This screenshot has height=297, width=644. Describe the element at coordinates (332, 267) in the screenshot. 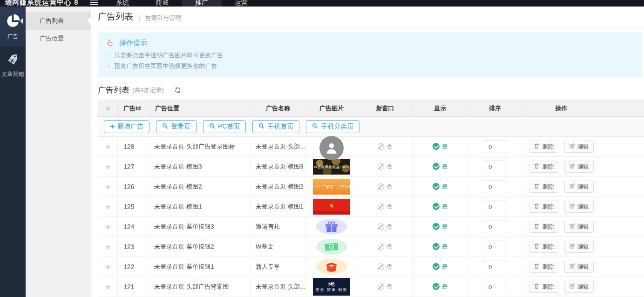

I see `ad-image-redpacket` at that location.